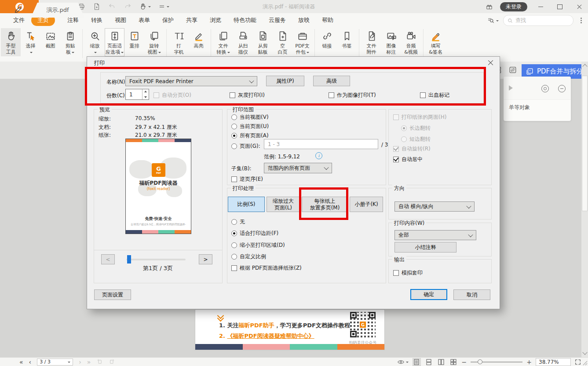 The height and width of the screenshot is (366, 588). I want to click on scale-tab: 比例(S), so click(246, 204).